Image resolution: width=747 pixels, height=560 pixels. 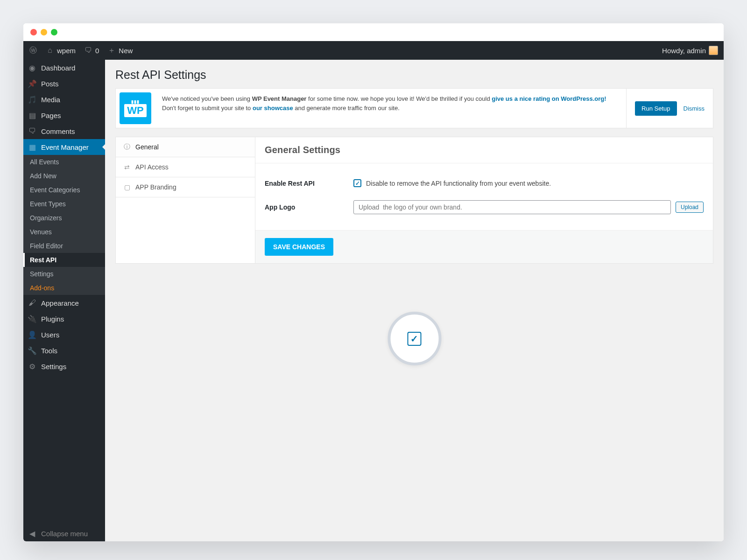 I want to click on sidebar-item-appearance: 🖌Appearance, so click(x=64, y=303).